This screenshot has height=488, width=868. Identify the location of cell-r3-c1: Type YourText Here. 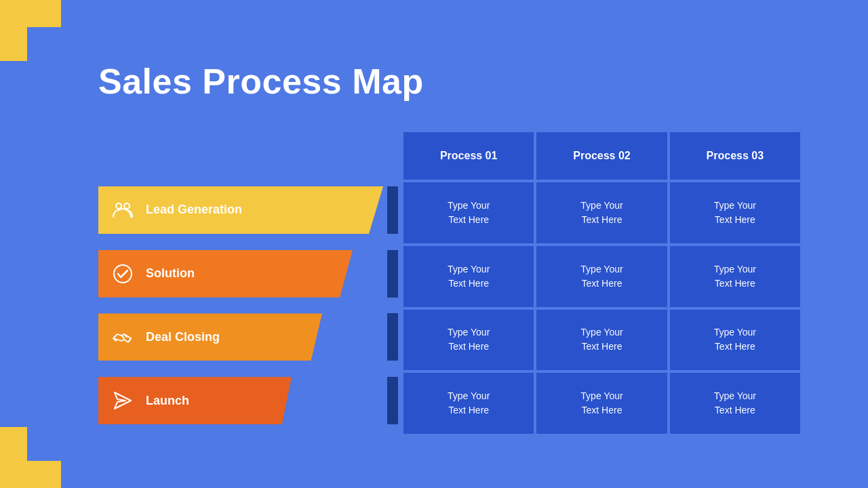
(469, 340).